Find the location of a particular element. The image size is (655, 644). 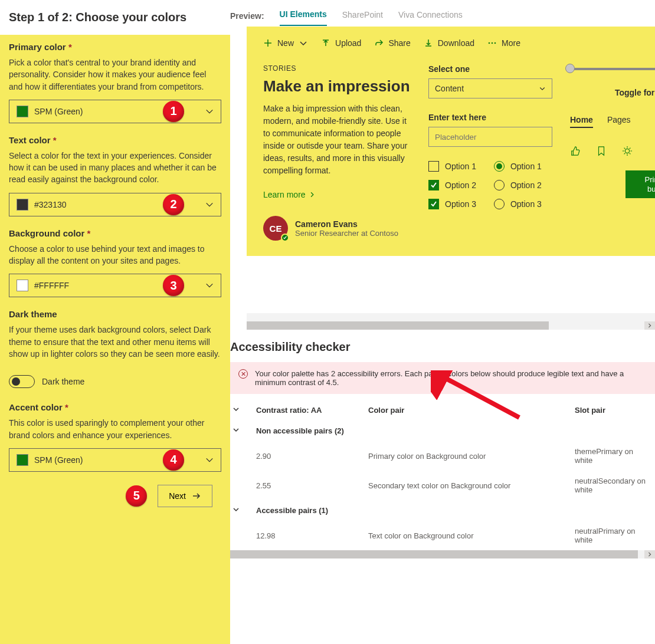

col-contrast-ratio: Contrast ratio: AA is located at coordinates (312, 410).